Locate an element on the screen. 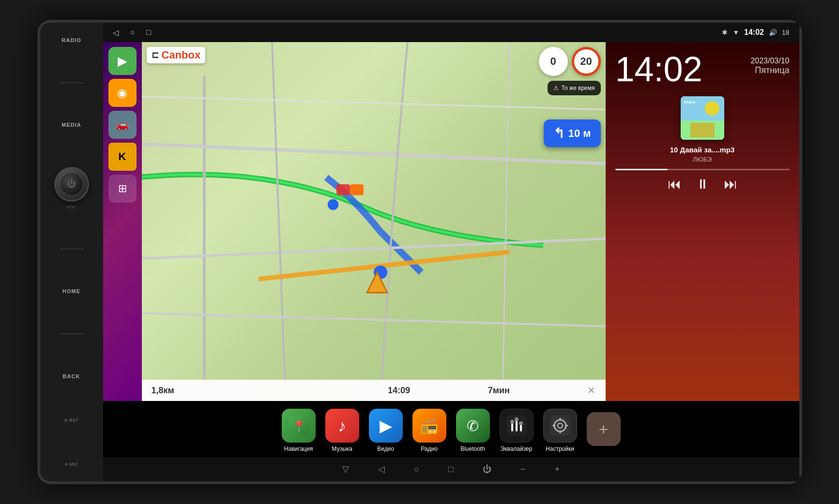 The width and height of the screenshot is (839, 504). rst-dot is located at coordinates (66, 420).